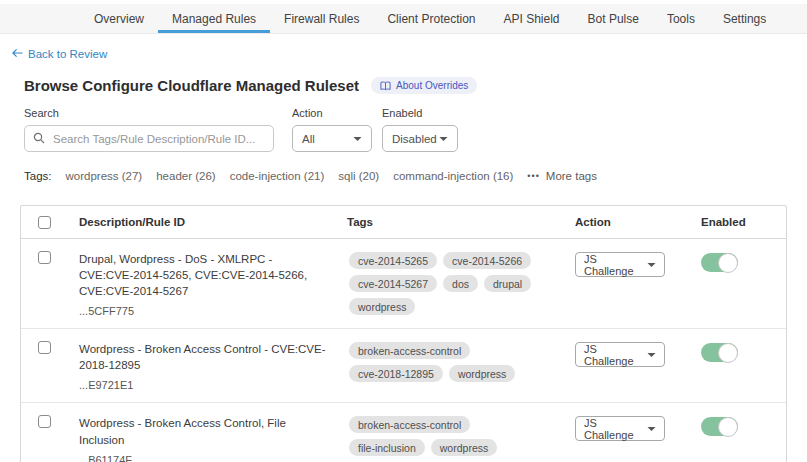 This screenshot has width=807, height=462. Describe the element at coordinates (460, 284) in the screenshot. I see `tag-pill: dos` at that location.